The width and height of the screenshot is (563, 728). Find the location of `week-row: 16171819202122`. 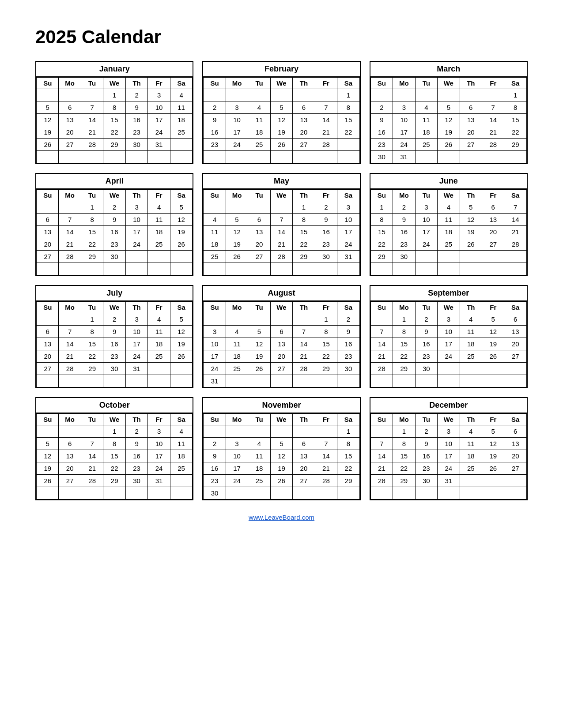

week-row: 16171819202122 is located at coordinates (282, 469).